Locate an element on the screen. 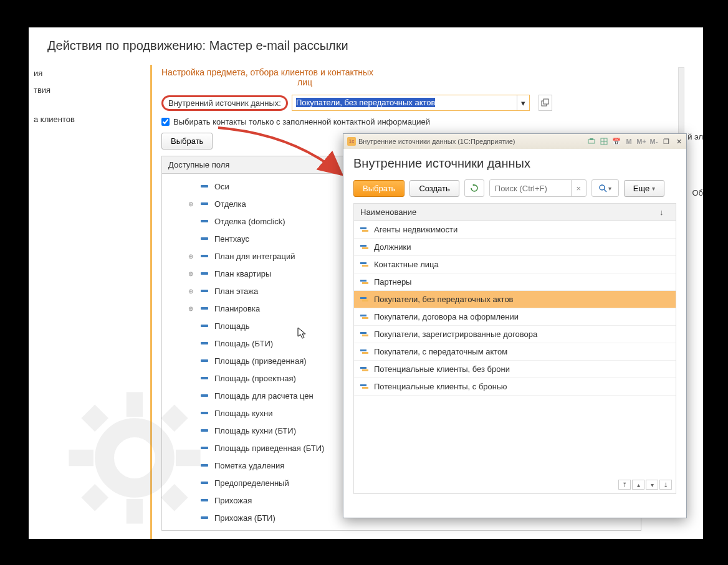 This screenshot has width=728, height=565. list-row: Покупатели, с передаточным актом is located at coordinates (515, 352).